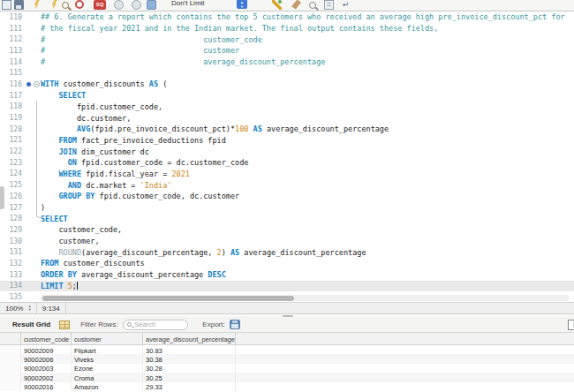  I want to click on code-line: 116WITH customer_discounts AS (, so click(287, 85).